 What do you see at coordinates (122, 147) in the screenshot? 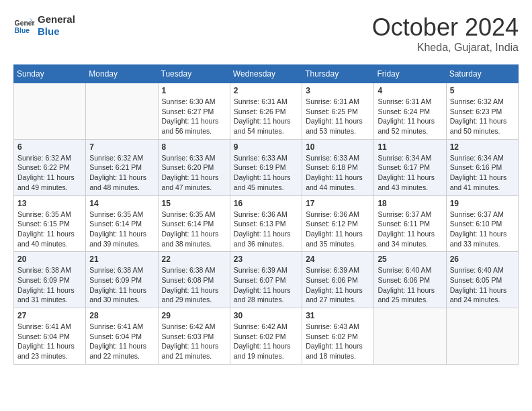
I see `day-number: 7` at bounding box center [122, 147].